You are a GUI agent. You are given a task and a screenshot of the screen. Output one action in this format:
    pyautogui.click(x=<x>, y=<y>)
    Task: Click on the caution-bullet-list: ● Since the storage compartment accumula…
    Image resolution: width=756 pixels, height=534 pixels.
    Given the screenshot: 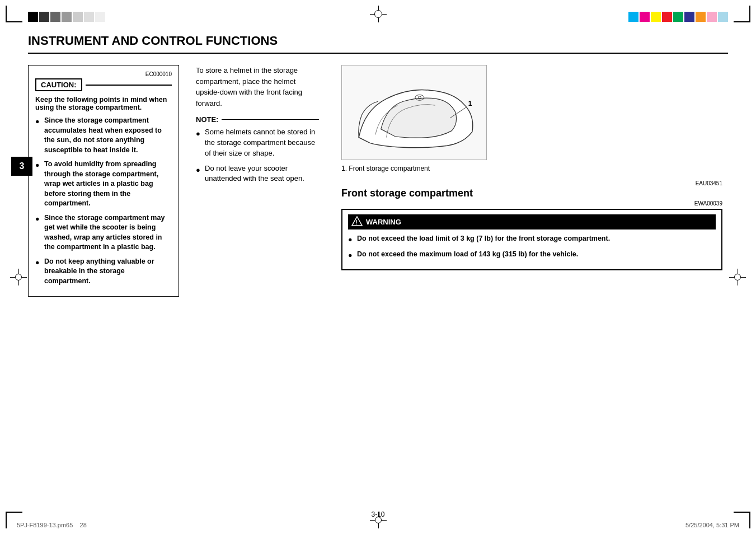 What is the action you would take?
    pyautogui.click(x=104, y=201)
    